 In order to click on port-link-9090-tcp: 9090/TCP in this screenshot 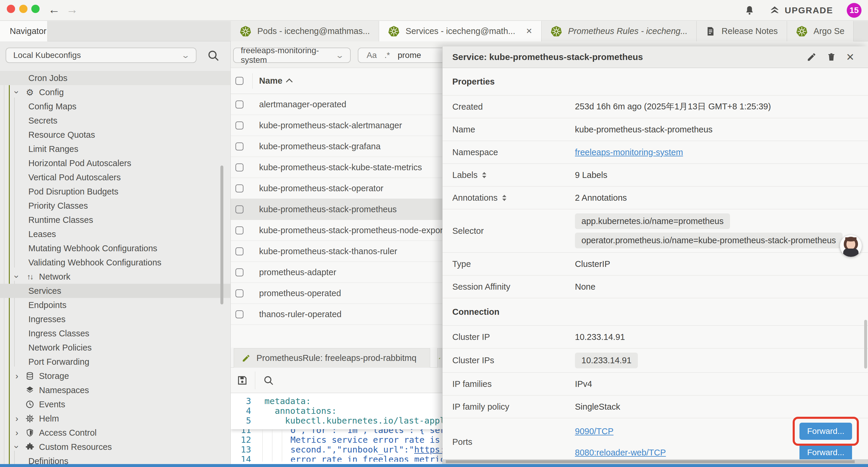, I will do `click(594, 432)`.